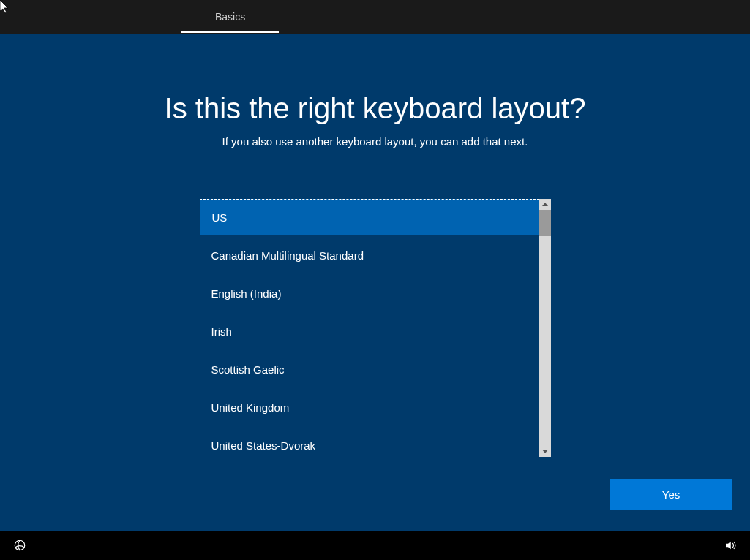  Describe the element at coordinates (545, 223) in the screenshot. I see `scroll-thumb` at that location.